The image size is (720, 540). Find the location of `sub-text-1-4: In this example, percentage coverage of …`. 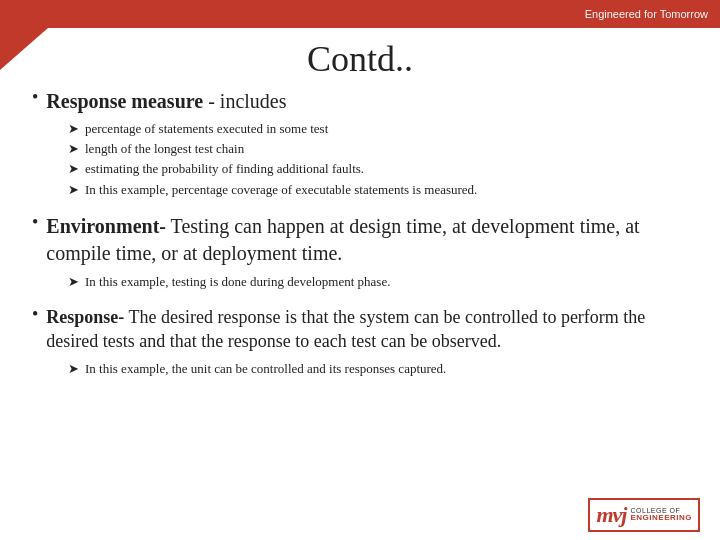

sub-text-1-4: In this example, percentage coverage of … is located at coordinates (281, 190).